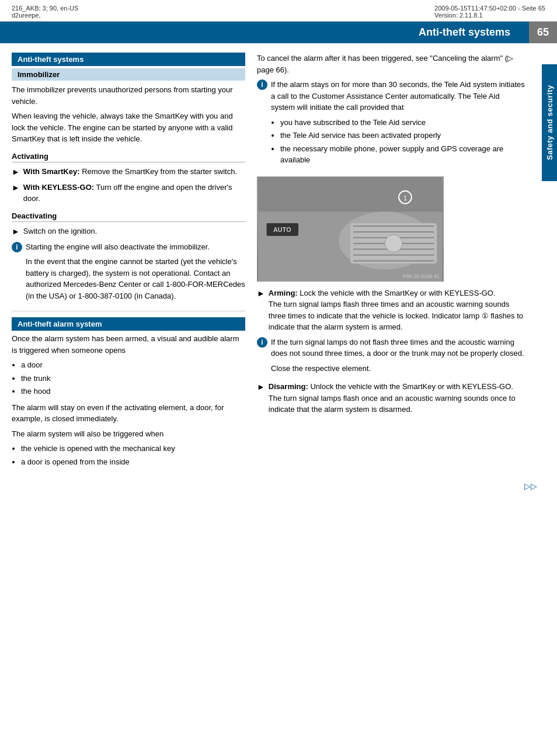  What do you see at coordinates (465, 32) in the screenshot?
I see `page-title: Anti-theft systems` at bounding box center [465, 32].